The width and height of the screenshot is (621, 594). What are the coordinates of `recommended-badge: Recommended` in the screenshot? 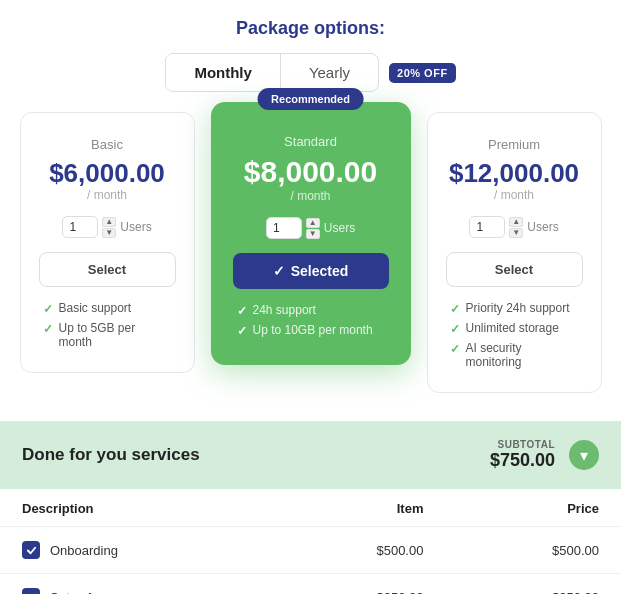 It's located at (310, 99).